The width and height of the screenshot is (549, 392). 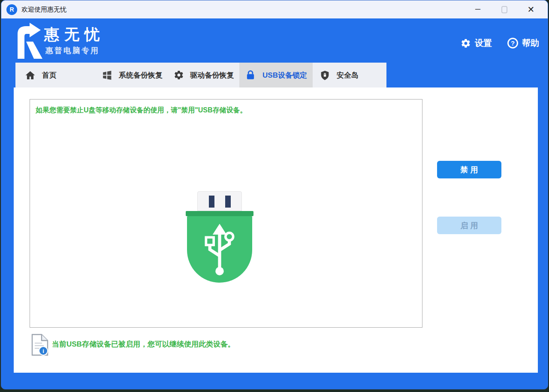 What do you see at coordinates (285, 75) in the screenshot?
I see `tab-label: USB设备锁定` at bounding box center [285, 75].